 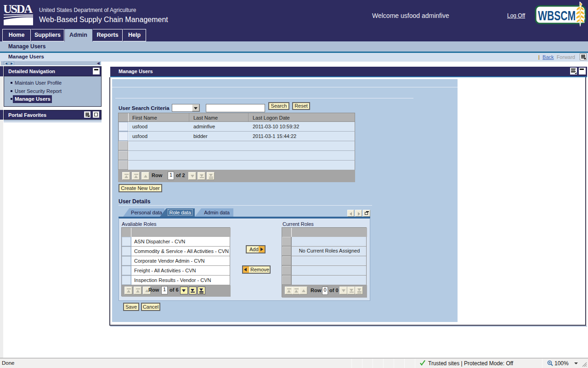 I want to click on svg-text: USDA, so click(x=18, y=10).